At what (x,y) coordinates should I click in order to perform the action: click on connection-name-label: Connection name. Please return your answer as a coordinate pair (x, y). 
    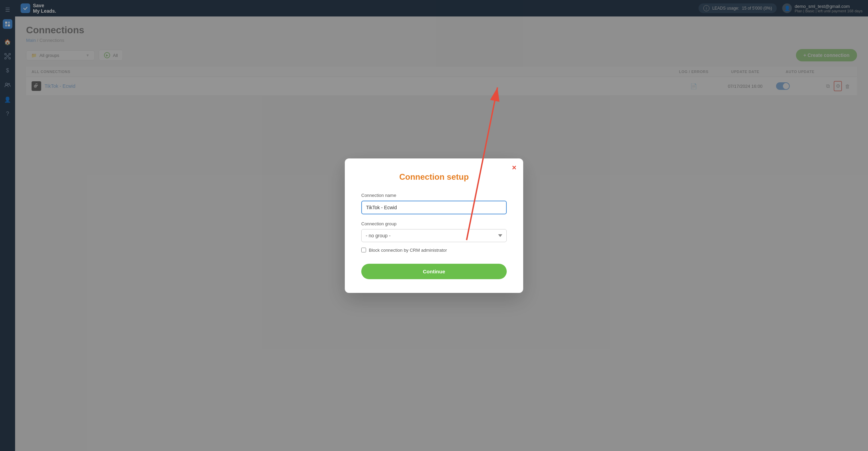
    Looking at the image, I should click on (434, 195).